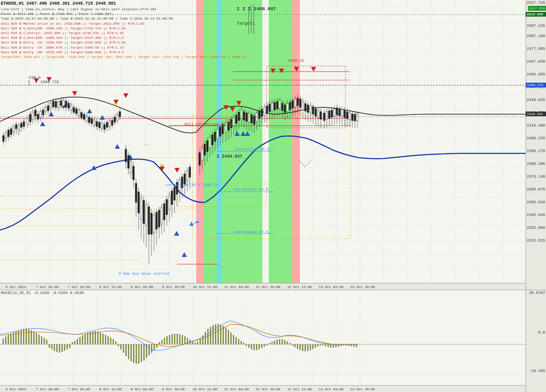  I want to click on time-label-6: 9 Oct 20:00, so click(173, 287).